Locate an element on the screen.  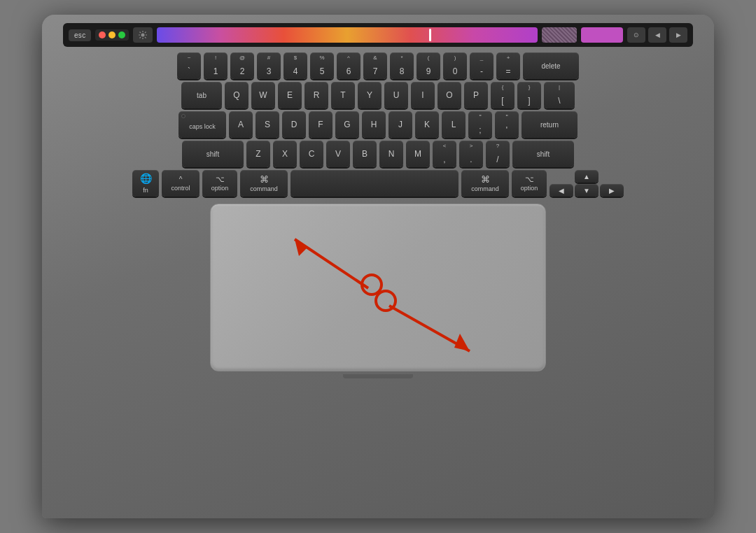
key-close-bracket: }] is located at coordinates (529, 95).